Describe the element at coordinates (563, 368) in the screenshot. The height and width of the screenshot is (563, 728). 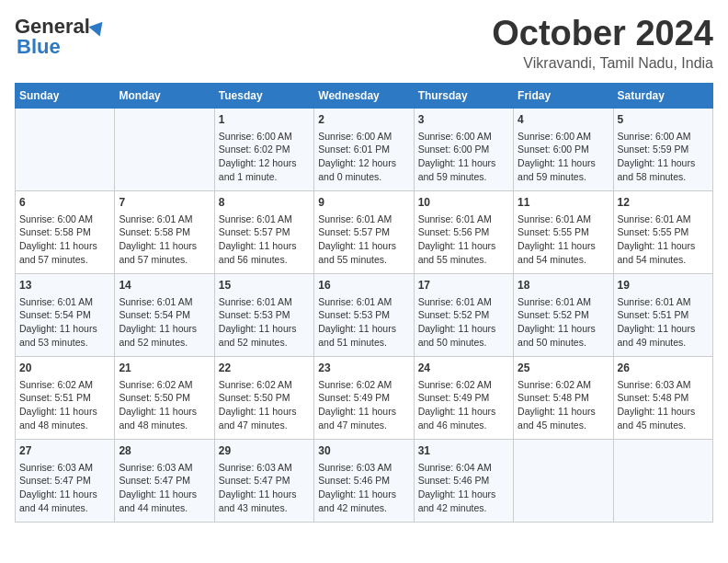
I see `day-number: 25` at that location.